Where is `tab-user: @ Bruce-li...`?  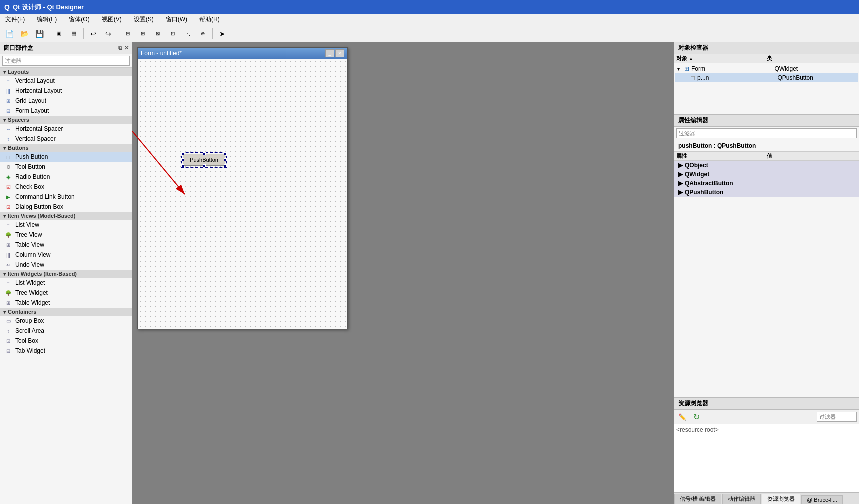 tab-user: @ Bruce-li... is located at coordinates (822, 499).